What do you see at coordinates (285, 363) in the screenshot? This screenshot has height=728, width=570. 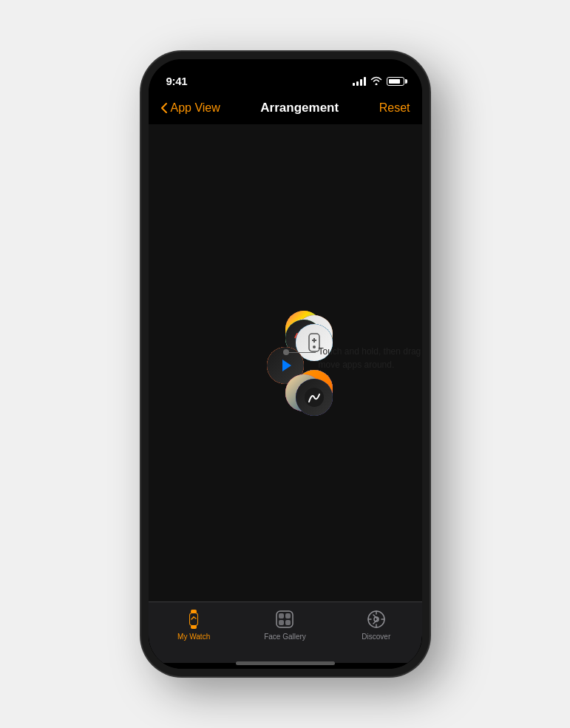 I see `grid-rows: TUE 15` at bounding box center [285, 363].